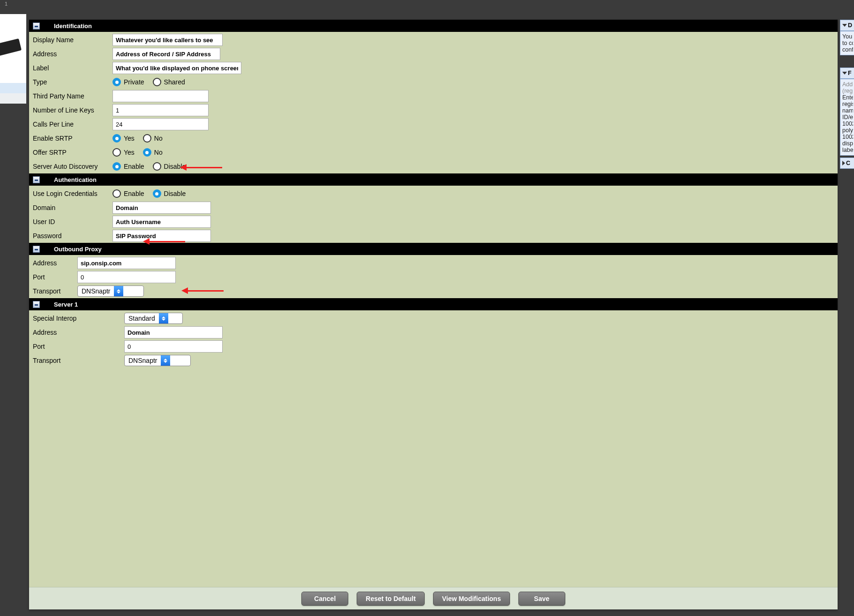 The height and width of the screenshot is (616, 854). Describe the element at coordinates (325, 599) in the screenshot. I see `cancel-button: Cancel` at that location.